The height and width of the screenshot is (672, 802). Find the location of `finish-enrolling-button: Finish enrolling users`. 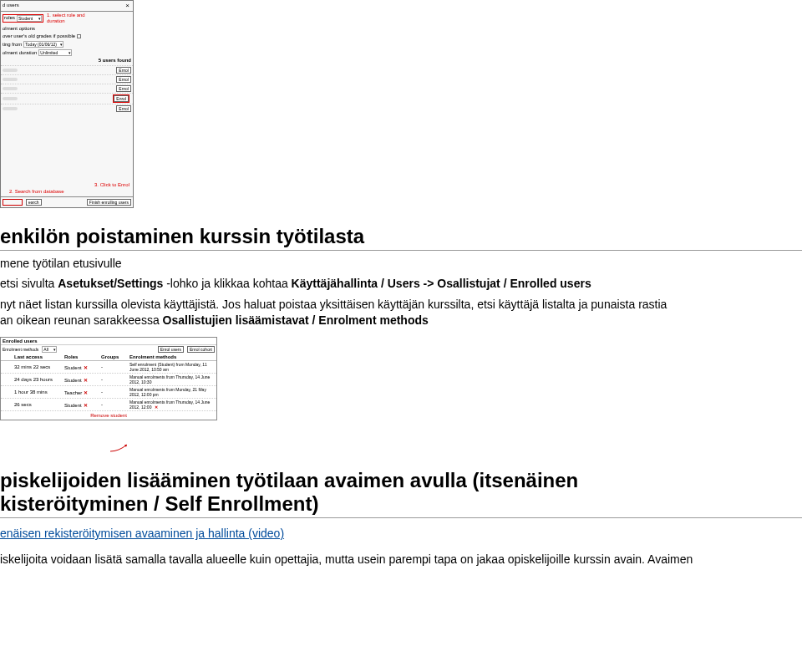

finish-enrolling-button: Finish enrolling users is located at coordinates (109, 202).